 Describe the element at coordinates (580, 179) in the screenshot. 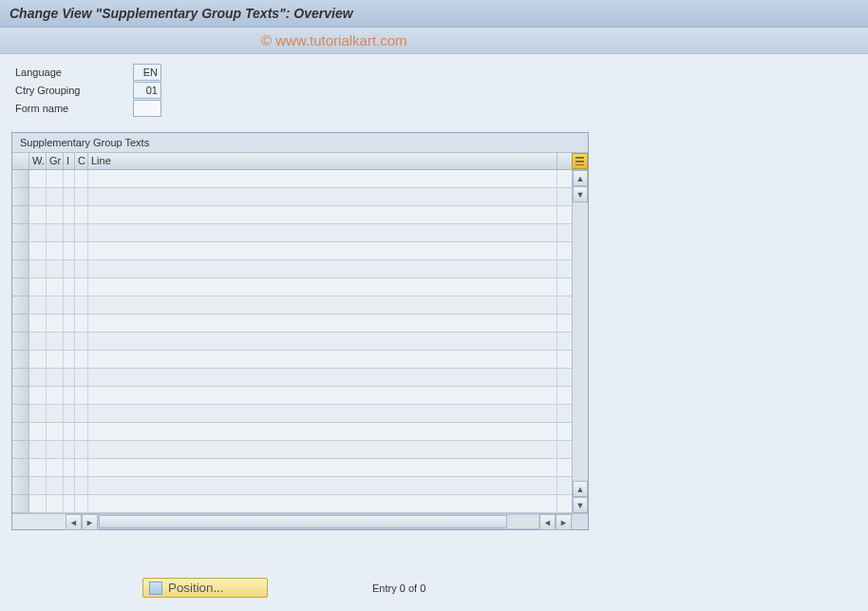

I see `scroll-up-button: ▲` at that location.